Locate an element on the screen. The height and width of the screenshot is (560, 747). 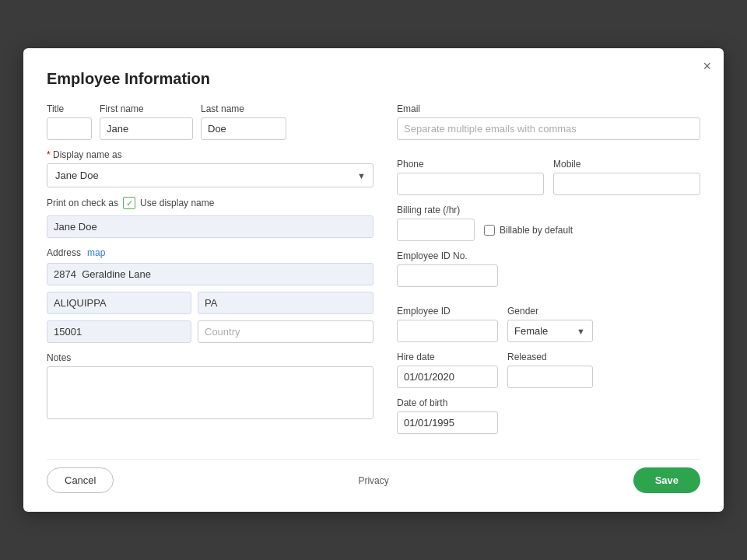
billable-check-wrapper: Billable by default is located at coordinates (528, 230).